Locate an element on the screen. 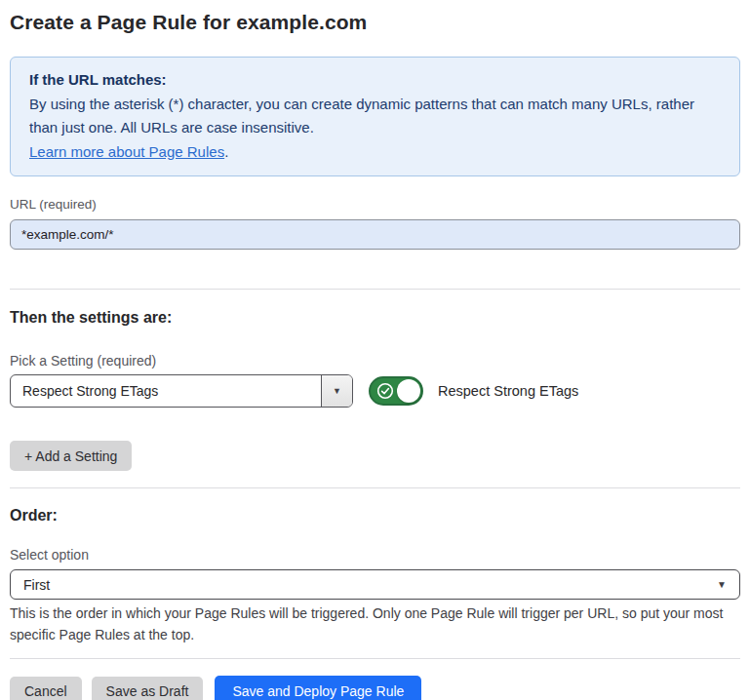  order-section-heading: Order: is located at coordinates (375, 516).